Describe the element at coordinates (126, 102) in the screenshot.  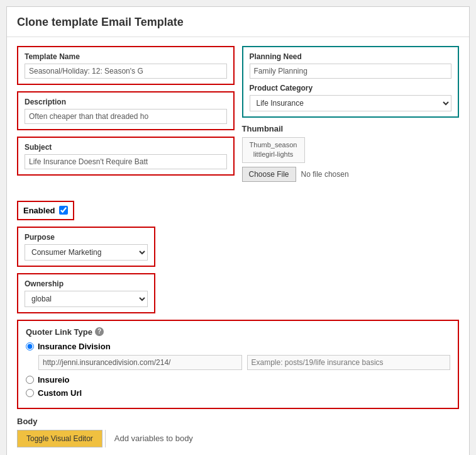
I see `description-label: Description` at that location.